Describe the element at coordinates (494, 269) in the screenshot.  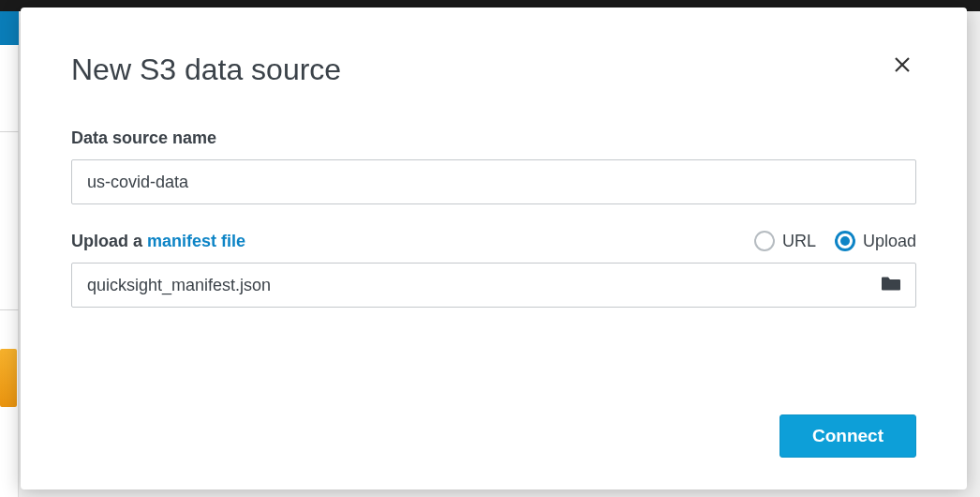
I see `manifest-file-group: Upload a manifest file URL Upload` at that location.